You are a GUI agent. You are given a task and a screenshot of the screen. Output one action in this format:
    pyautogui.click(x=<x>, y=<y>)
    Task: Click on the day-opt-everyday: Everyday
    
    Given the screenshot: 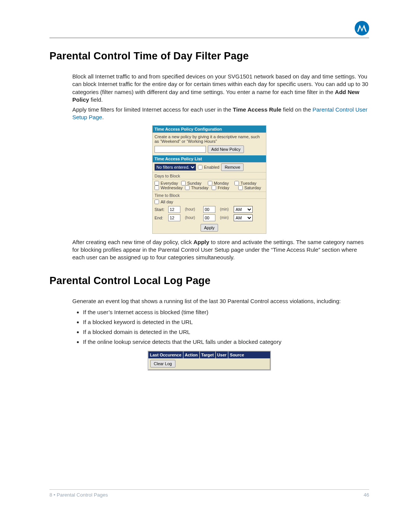 What is the action you would take?
    pyautogui.click(x=167, y=183)
    